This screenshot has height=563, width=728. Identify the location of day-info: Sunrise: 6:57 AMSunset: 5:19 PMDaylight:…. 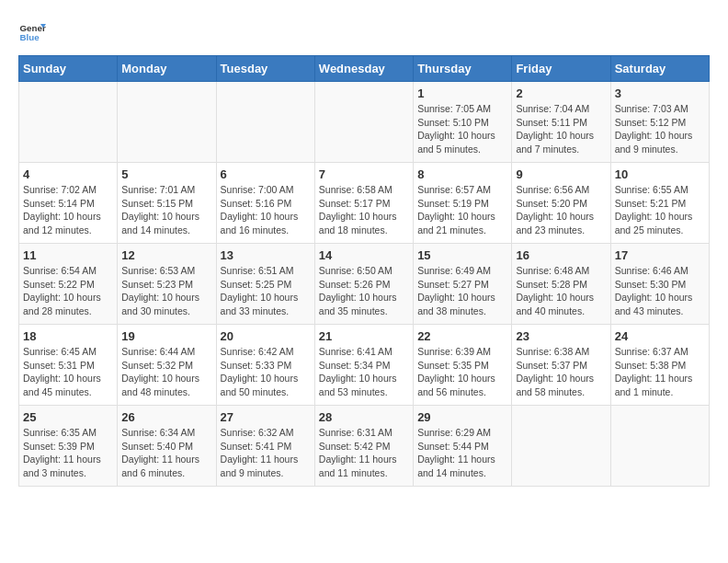
(462, 210).